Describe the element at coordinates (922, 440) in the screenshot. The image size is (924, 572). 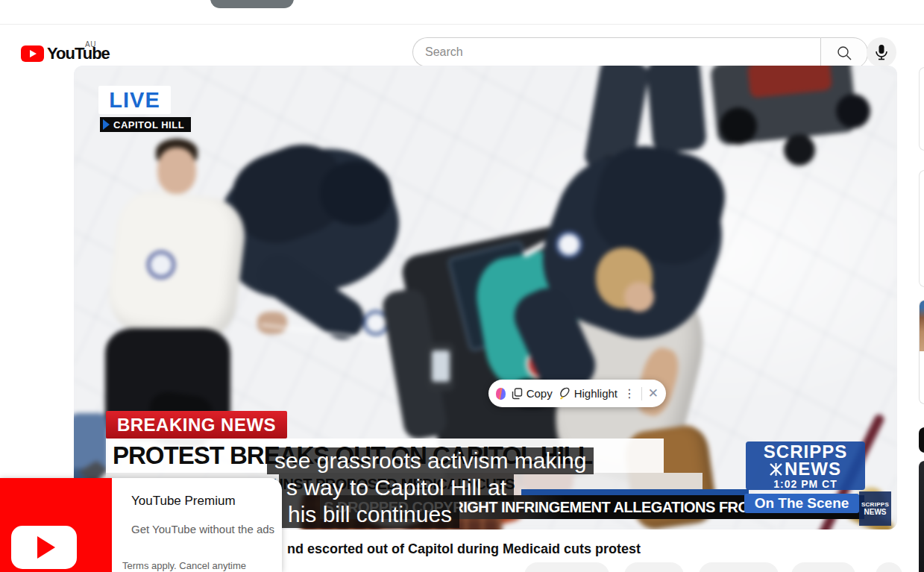
I see `sidebar-dark-badge` at that location.